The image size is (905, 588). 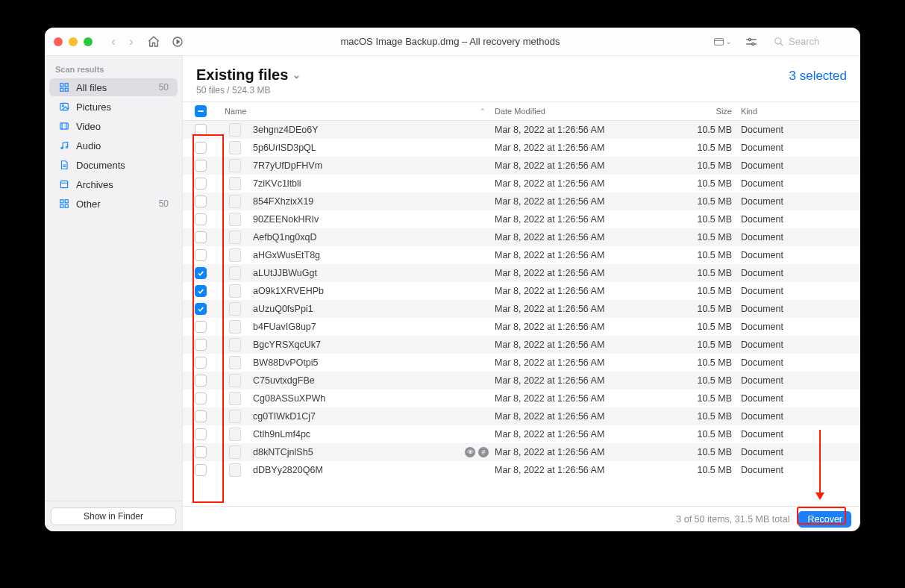 What do you see at coordinates (522, 434) in the screenshot?
I see `file-row: Ctlh9nLmf4pcMar 8, 2022 at 1:26:56 AM10.…` at bounding box center [522, 434].